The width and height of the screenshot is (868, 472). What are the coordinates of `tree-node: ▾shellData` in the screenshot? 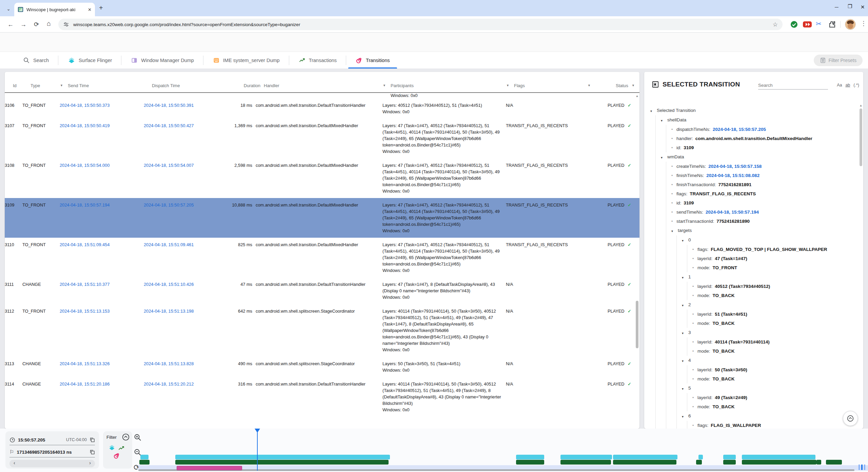 It's located at (760, 120).